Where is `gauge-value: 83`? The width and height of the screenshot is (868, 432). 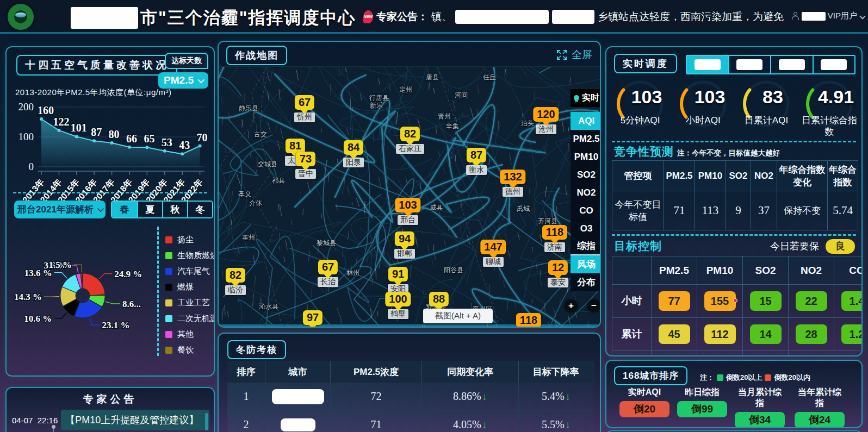 gauge-value: 83 is located at coordinates (773, 97).